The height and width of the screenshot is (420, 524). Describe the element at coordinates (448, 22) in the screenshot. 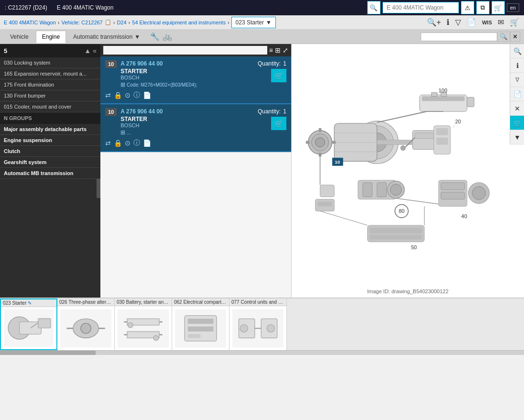

I see `info-btn: ℹ` at that location.